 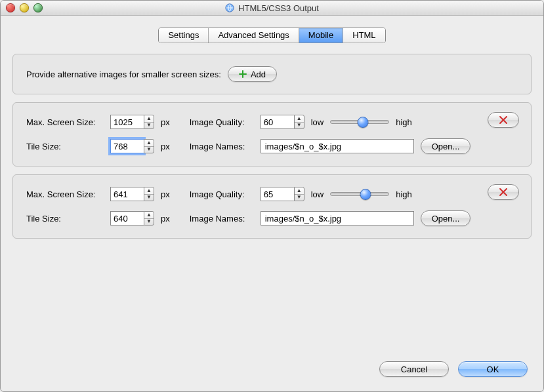 I want to click on zoom-window-button, so click(x=38, y=8).